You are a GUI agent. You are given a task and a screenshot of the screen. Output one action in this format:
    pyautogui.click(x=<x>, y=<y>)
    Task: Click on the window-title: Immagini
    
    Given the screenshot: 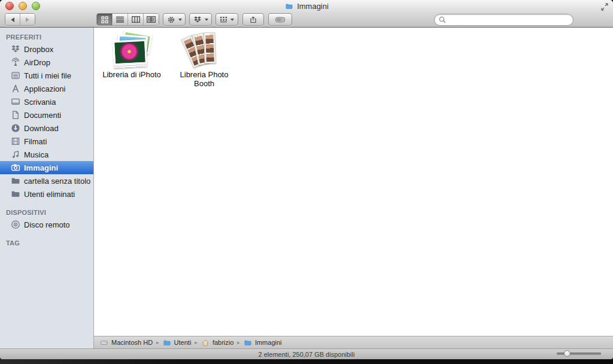 What is the action you would take?
    pyautogui.click(x=312, y=6)
    